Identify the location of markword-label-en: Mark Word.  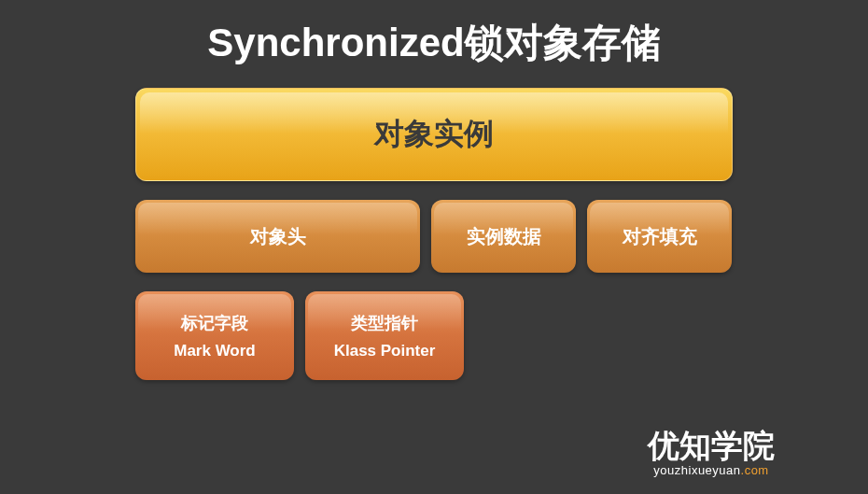
(215, 351).